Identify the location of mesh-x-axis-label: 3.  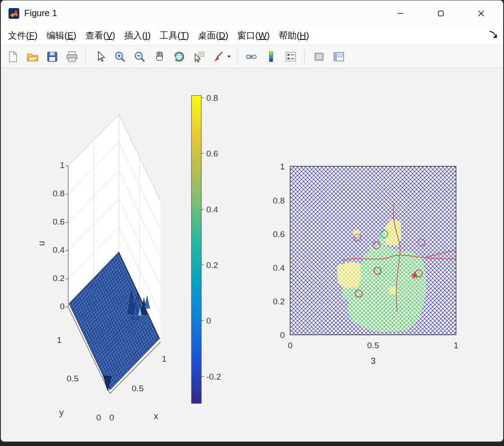
(373, 361).